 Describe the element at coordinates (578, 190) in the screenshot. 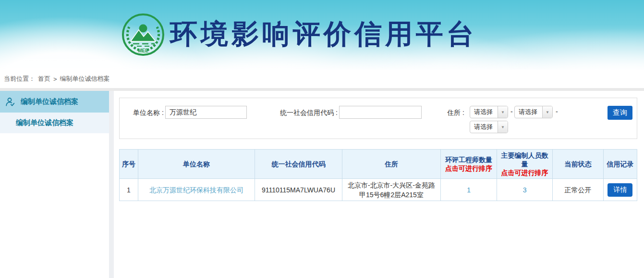

I see `cell-status: 正常公开` at that location.